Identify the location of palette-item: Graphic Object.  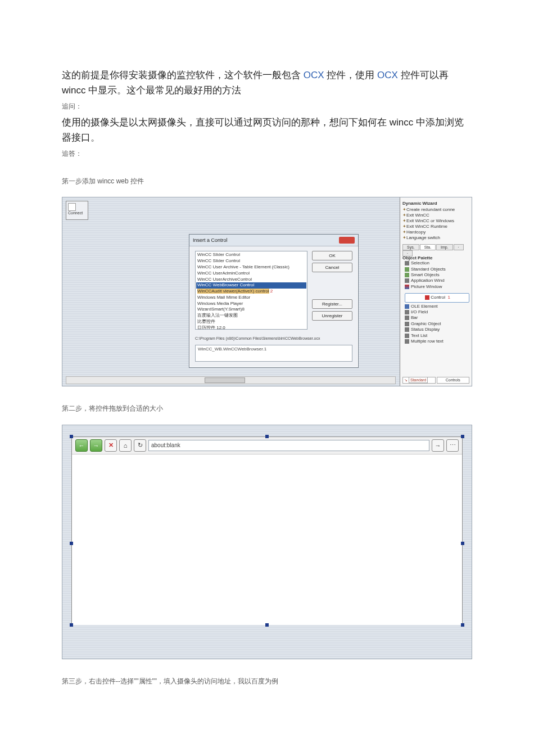
(436, 324).